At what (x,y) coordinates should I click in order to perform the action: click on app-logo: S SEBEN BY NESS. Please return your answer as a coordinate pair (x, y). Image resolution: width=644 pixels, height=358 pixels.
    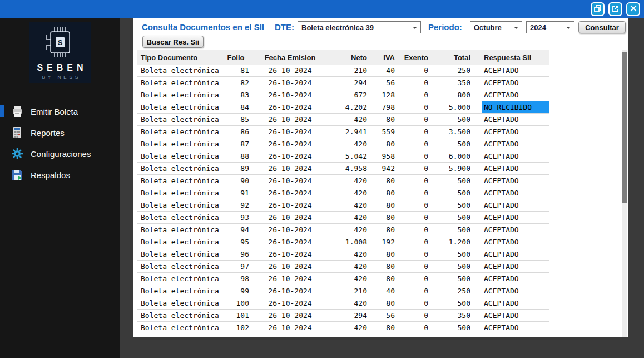
    Looking at the image, I should click on (60, 52).